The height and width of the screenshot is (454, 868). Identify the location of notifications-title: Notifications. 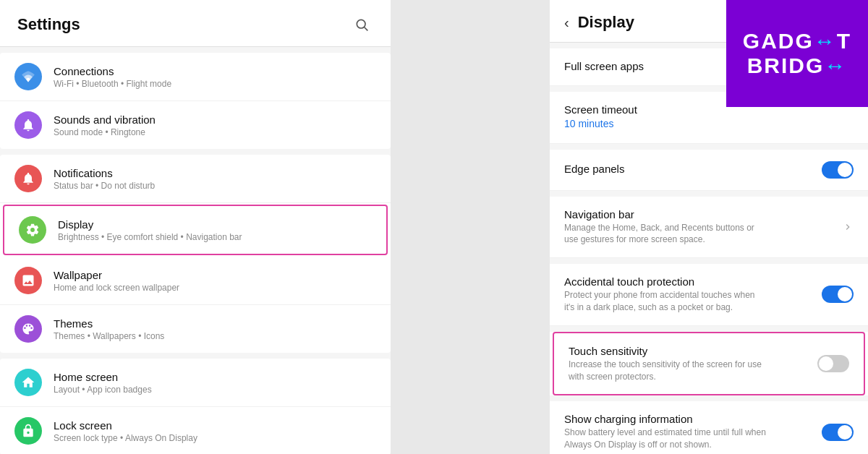
(215, 174).